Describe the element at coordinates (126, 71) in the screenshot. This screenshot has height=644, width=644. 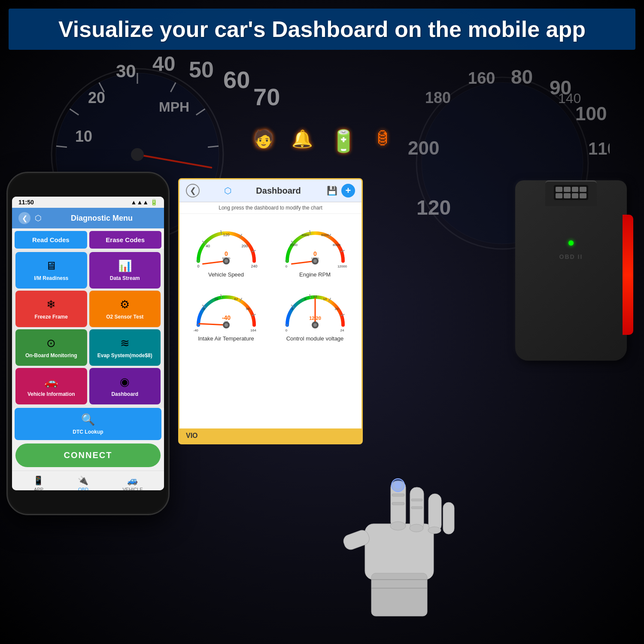
I see `svg-text: 30` at that location.